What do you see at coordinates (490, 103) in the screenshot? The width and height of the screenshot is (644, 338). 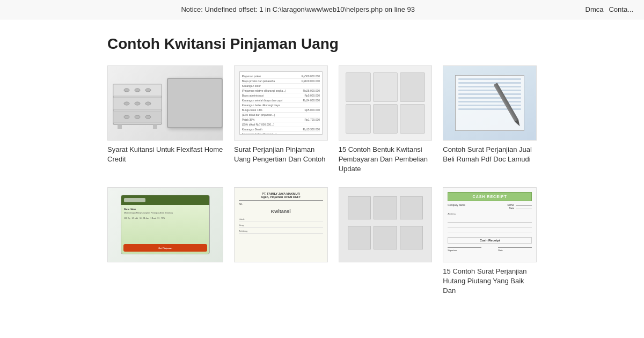 I see `paper-lines` at bounding box center [490, 103].